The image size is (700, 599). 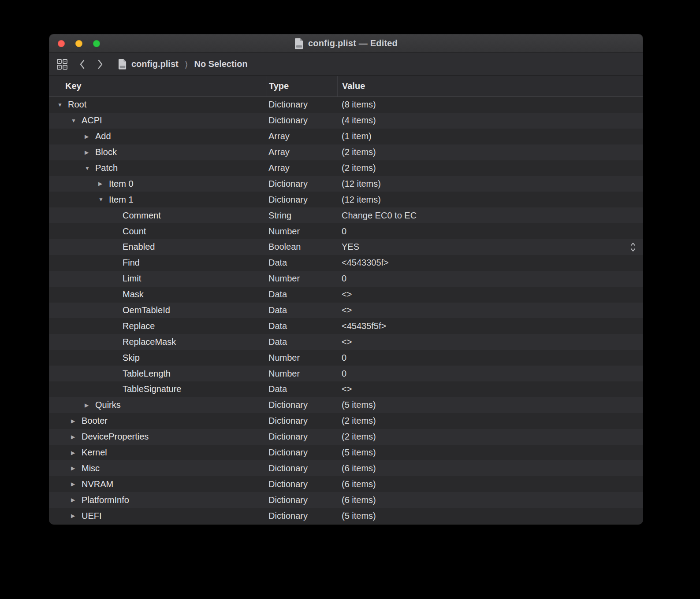 What do you see at coordinates (79, 43) in the screenshot?
I see `traffic-lights` at bounding box center [79, 43].